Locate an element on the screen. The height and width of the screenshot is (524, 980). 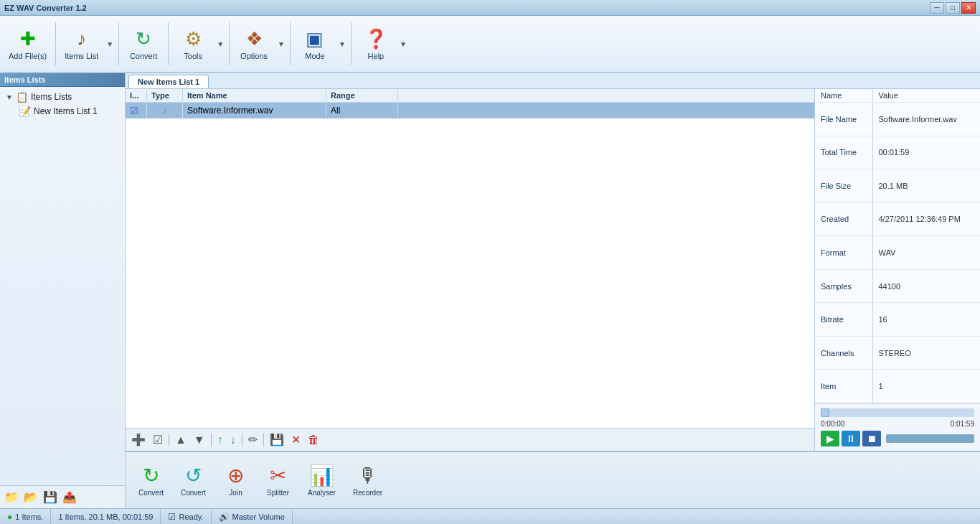
bottom-splitter-button: ✂ Splitter is located at coordinates (278, 480).